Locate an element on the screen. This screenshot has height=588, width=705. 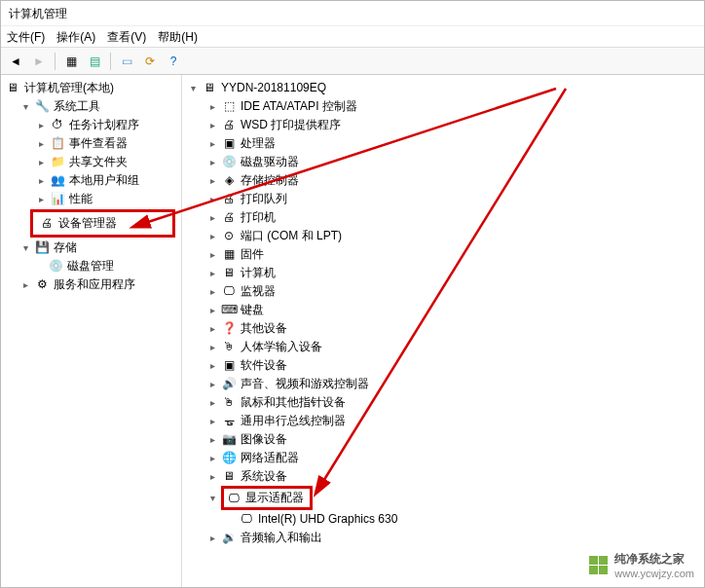
toolbar-up-button: ▦ is located at coordinates (71, 61).